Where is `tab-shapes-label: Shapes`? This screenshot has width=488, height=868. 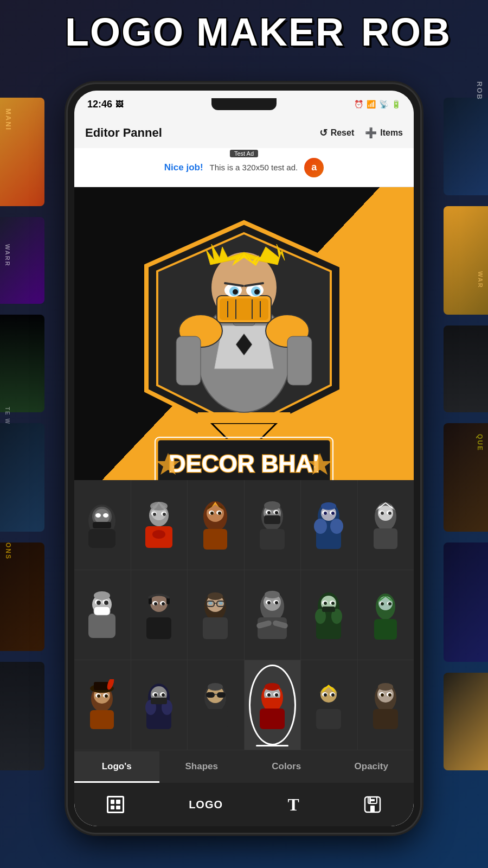
tab-shapes-label: Shapes is located at coordinates (202, 767).